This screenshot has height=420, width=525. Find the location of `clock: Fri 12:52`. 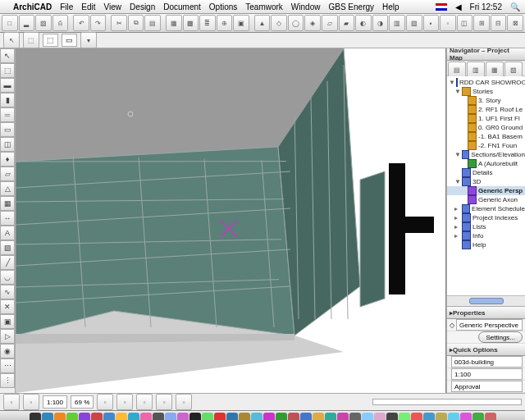

clock: Fri 12:52 is located at coordinates (486, 7).